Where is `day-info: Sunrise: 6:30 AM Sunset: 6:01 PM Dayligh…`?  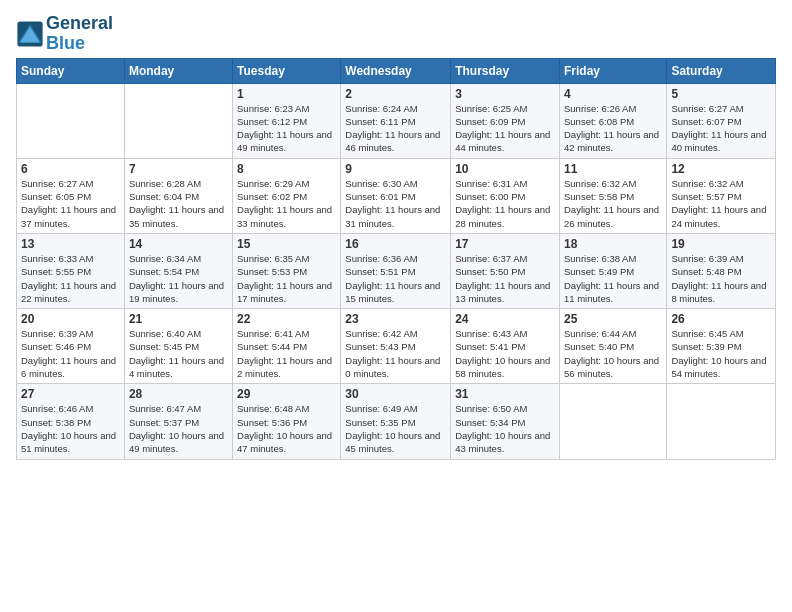 day-info: Sunrise: 6:30 AM Sunset: 6:01 PM Dayligh… is located at coordinates (396, 204).